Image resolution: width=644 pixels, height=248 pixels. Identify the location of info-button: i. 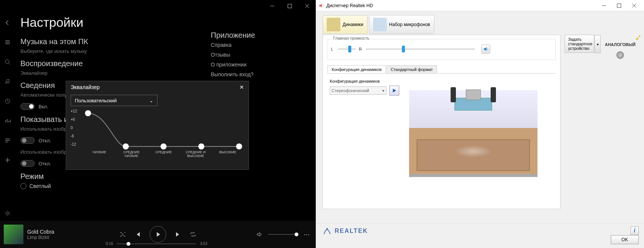
(635, 231).